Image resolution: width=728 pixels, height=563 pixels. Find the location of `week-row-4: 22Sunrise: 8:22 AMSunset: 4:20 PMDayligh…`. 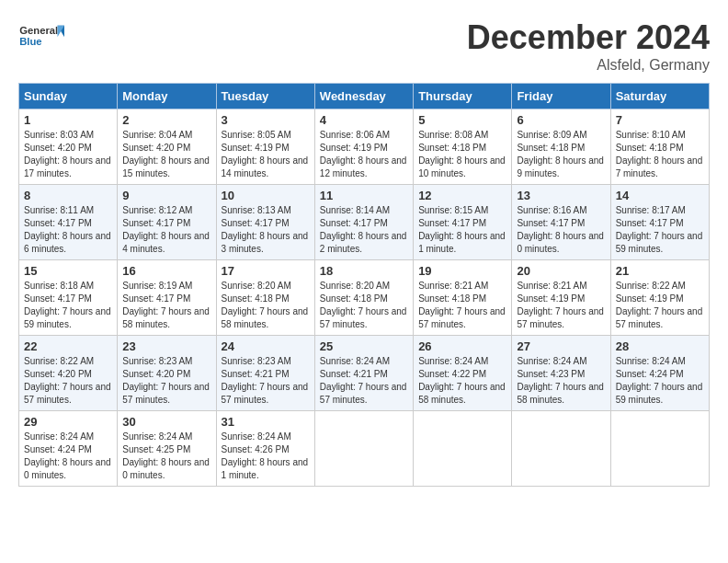

week-row-4: 22Sunrise: 8:22 AMSunset: 4:20 PMDayligh… is located at coordinates (364, 373).